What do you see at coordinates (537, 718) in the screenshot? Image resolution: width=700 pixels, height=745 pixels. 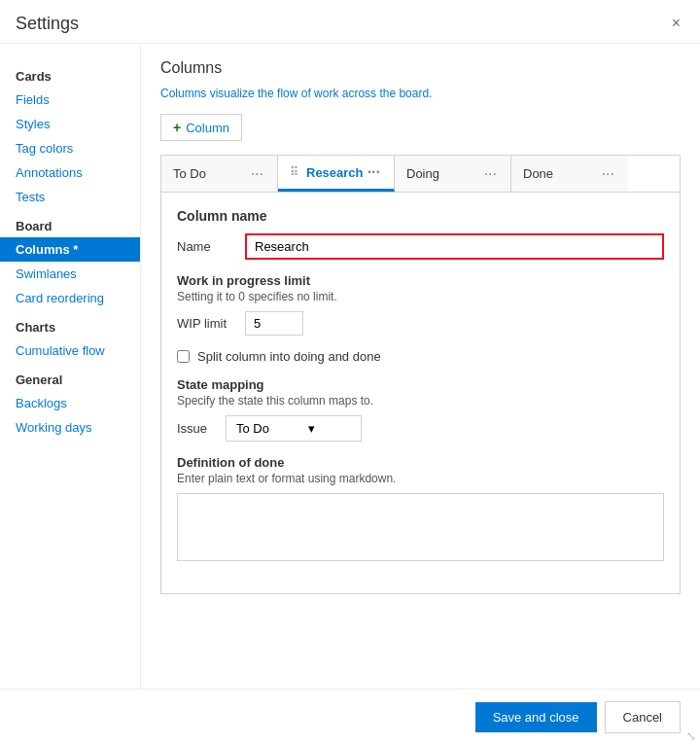 I see `save-and-close-button: Save and close` at bounding box center [537, 718].